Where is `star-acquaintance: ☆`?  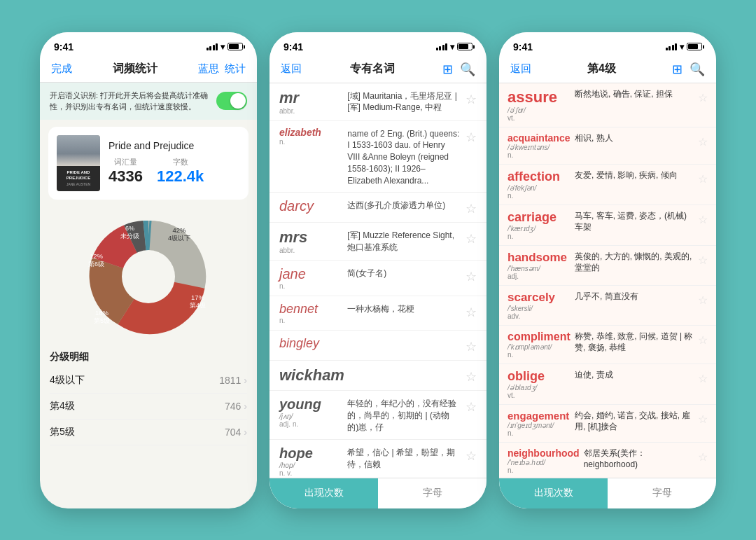 star-acquaintance: ☆ is located at coordinates (703, 140).